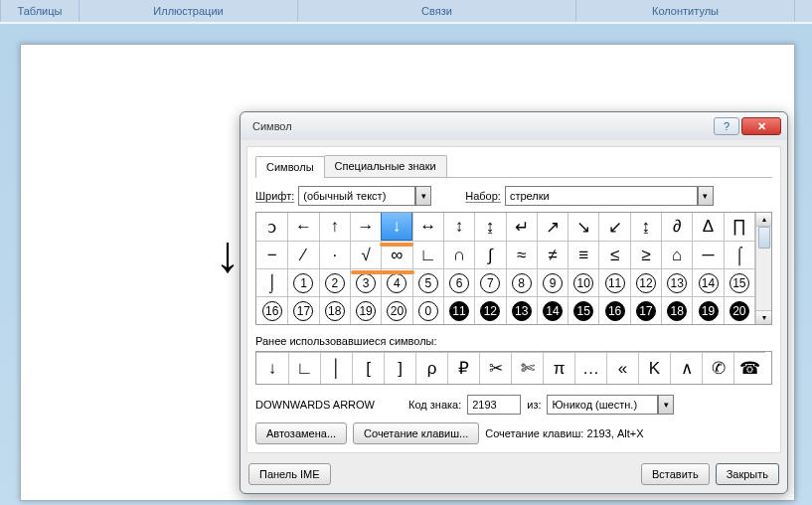 Image resolution: width=812 pixels, height=505 pixels. I want to click on symbol-cell: 0, so click(427, 310).